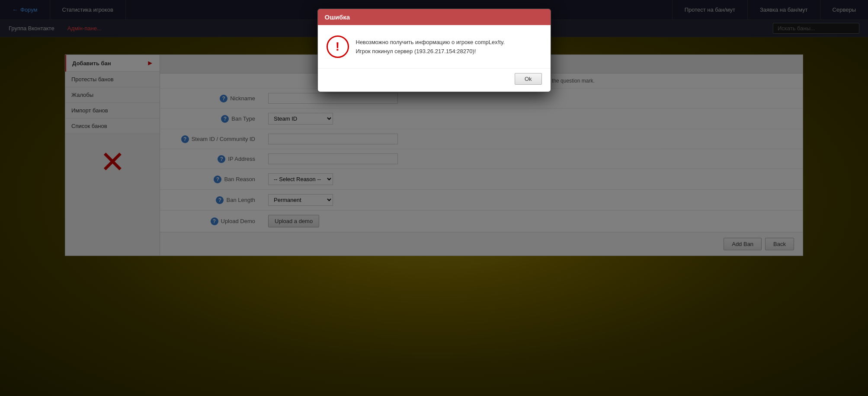 The image size is (868, 396). I want to click on error-icon: !, so click(338, 47).